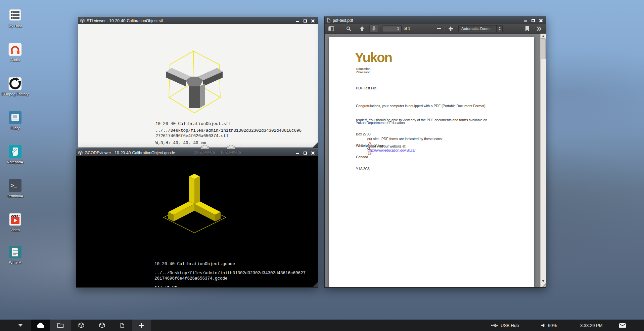  I want to click on envelope-icon, so click(623, 325).